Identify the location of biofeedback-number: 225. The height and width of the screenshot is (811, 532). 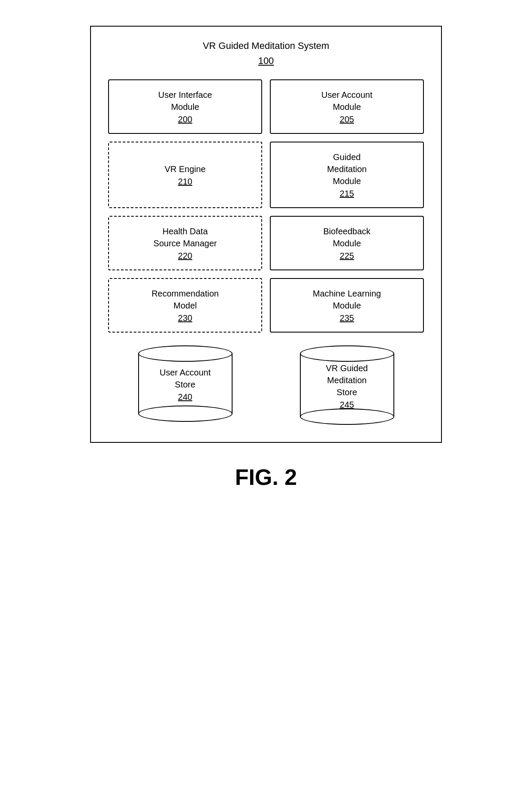
(347, 256).